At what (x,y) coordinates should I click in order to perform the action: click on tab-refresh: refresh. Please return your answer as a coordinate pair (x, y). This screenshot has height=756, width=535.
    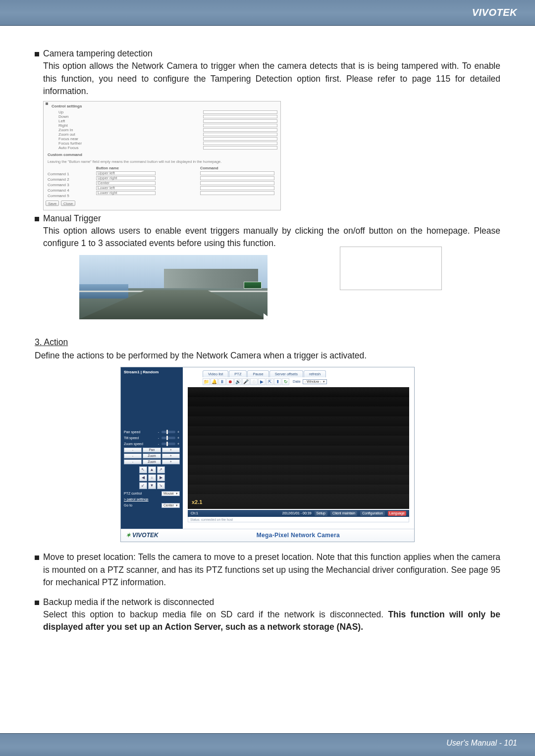
    Looking at the image, I should click on (315, 374).